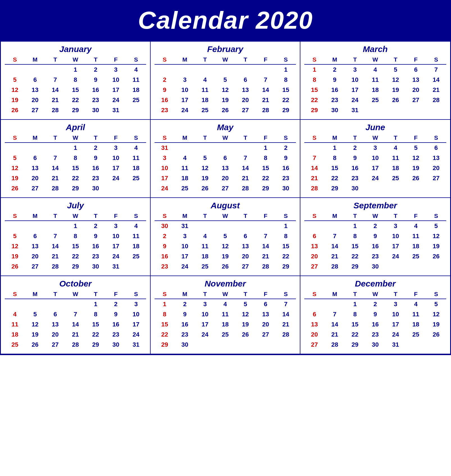 The image size is (451, 476). What do you see at coordinates (355, 168) in the screenshot?
I see `calendar-day: 16` at bounding box center [355, 168].